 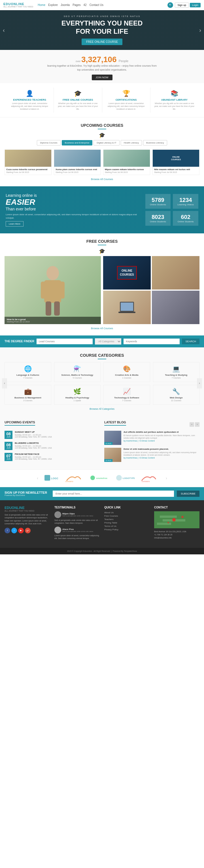 I want to click on stat-number-1: 5789, so click(x=158, y=200).